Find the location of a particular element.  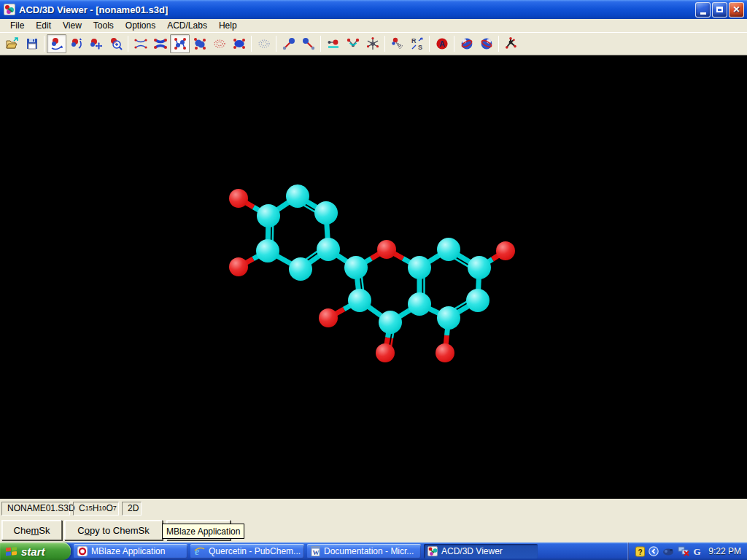

bond-up-button is located at coordinates (289, 44).